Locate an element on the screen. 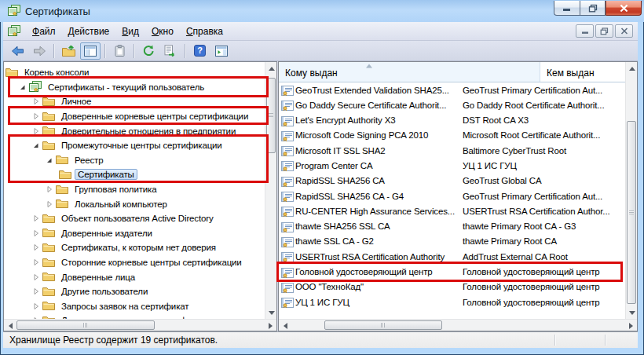 This screenshot has height=355, width=644. menu-view: Вид is located at coordinates (130, 31).